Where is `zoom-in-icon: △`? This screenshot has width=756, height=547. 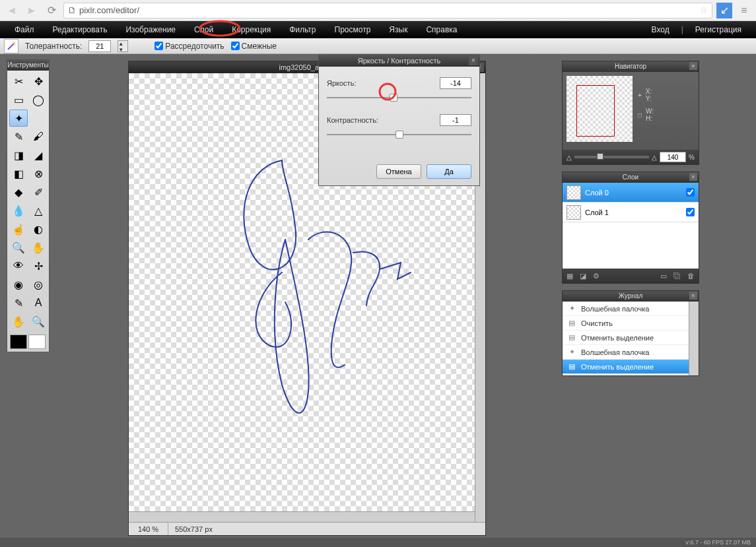 zoom-in-icon: △ is located at coordinates (654, 157).